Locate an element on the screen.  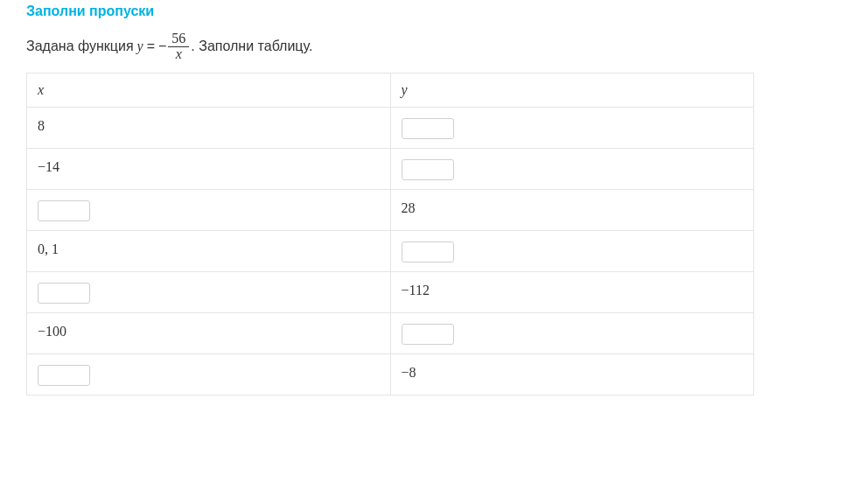
fraction-numerator: 56 is located at coordinates (178, 39).